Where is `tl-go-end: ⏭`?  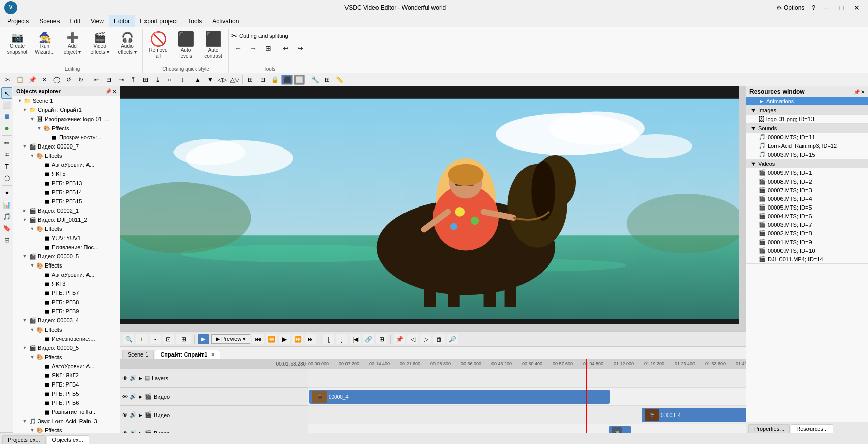 tl-go-end: ⏭ is located at coordinates (311, 339).